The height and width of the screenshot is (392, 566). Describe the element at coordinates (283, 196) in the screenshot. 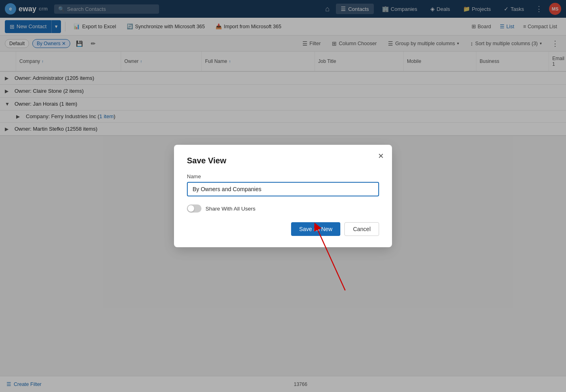

I see `save-view-modal: ✕ Save View Name Share With All Users Sa…` at that location.